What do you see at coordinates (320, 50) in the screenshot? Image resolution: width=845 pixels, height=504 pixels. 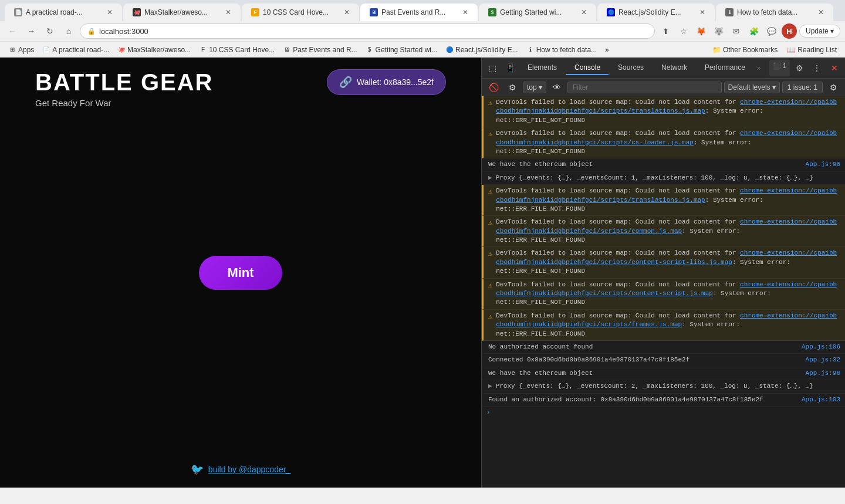 I see `bookmark-4: 🖥 Past Events and R...` at bounding box center [320, 50].